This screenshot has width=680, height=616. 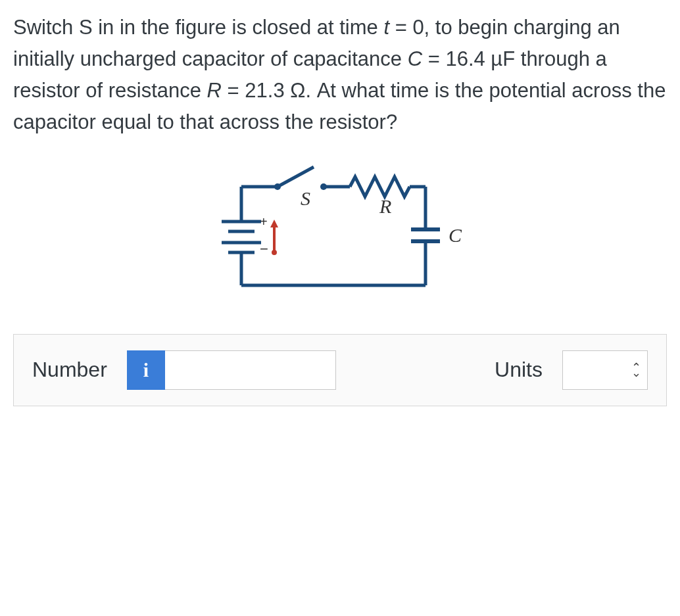 What do you see at coordinates (264, 222) in the screenshot?
I see `label-plus: +` at bounding box center [264, 222].